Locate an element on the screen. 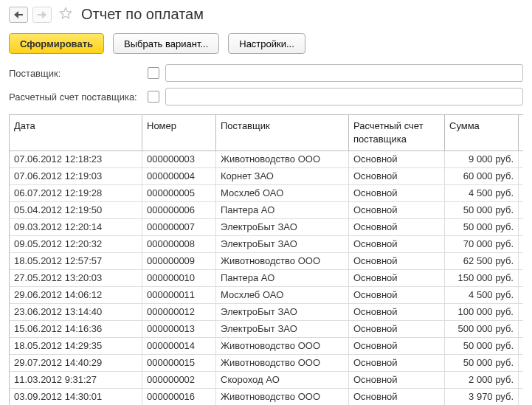 The height and width of the screenshot is (405, 532). cell-sum: 4 500 руб. is located at coordinates (482, 193).